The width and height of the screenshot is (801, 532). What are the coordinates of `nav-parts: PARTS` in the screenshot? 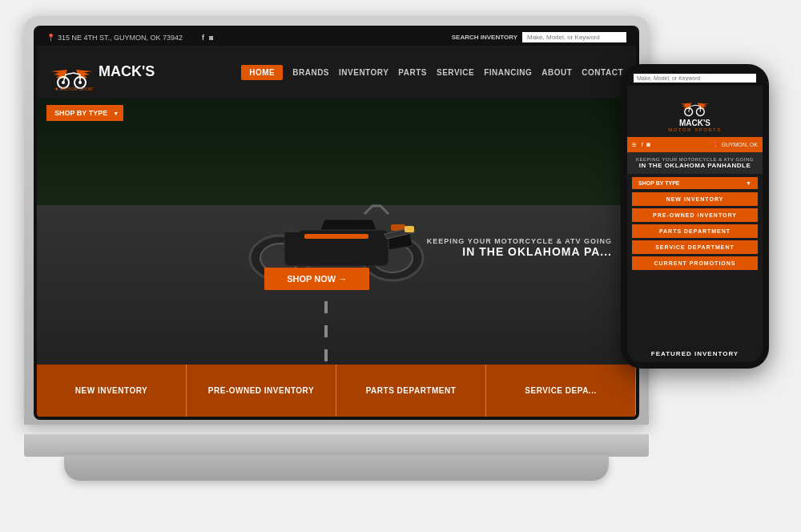 It's located at (413, 72).